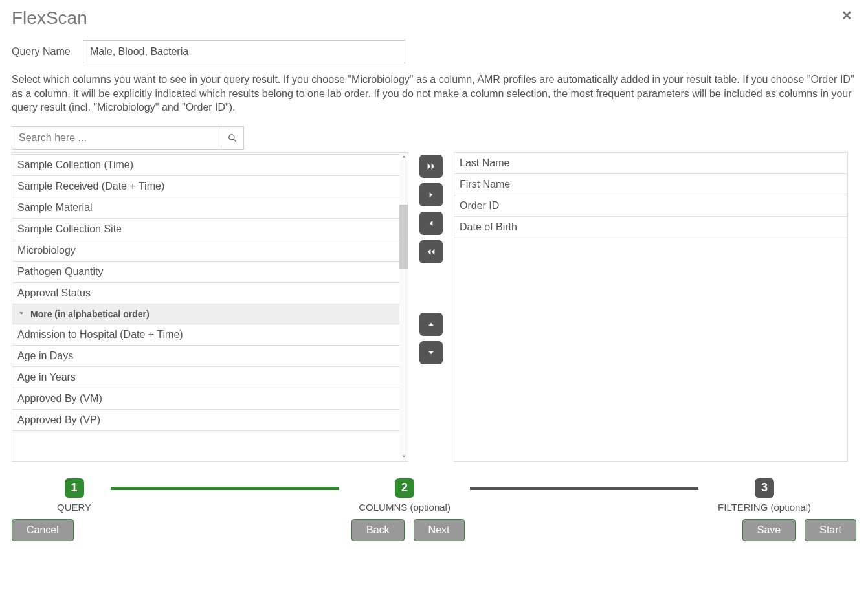  What do you see at coordinates (74, 488) in the screenshot?
I see `step-badge: 1` at bounding box center [74, 488].